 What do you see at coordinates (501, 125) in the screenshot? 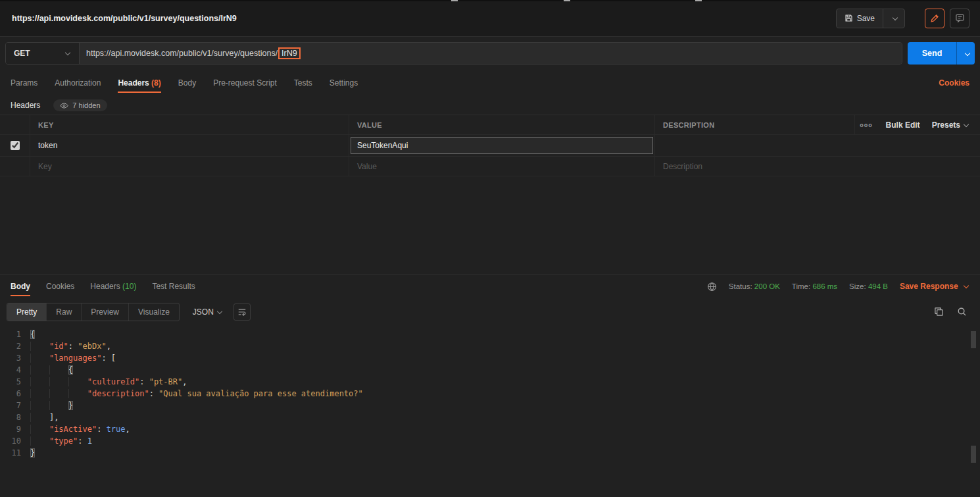
I see `header-cell-value: VALUE` at bounding box center [501, 125].